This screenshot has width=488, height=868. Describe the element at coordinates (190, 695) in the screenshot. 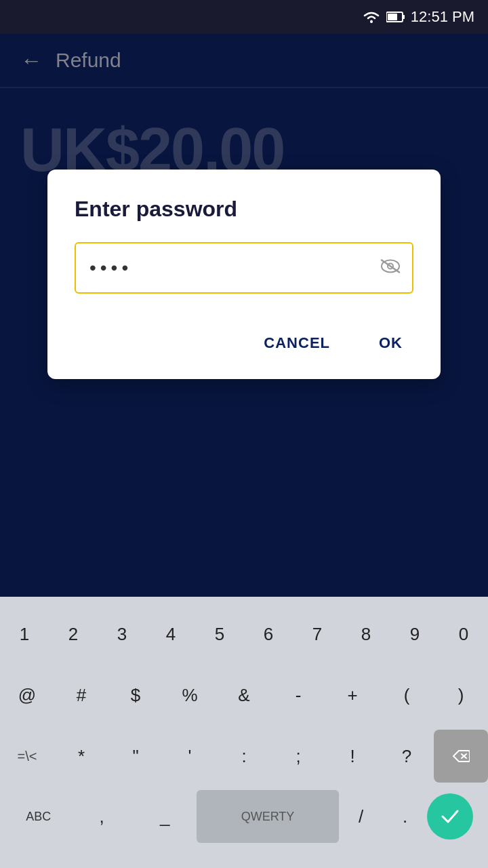

I see `key-percent: %` at that location.